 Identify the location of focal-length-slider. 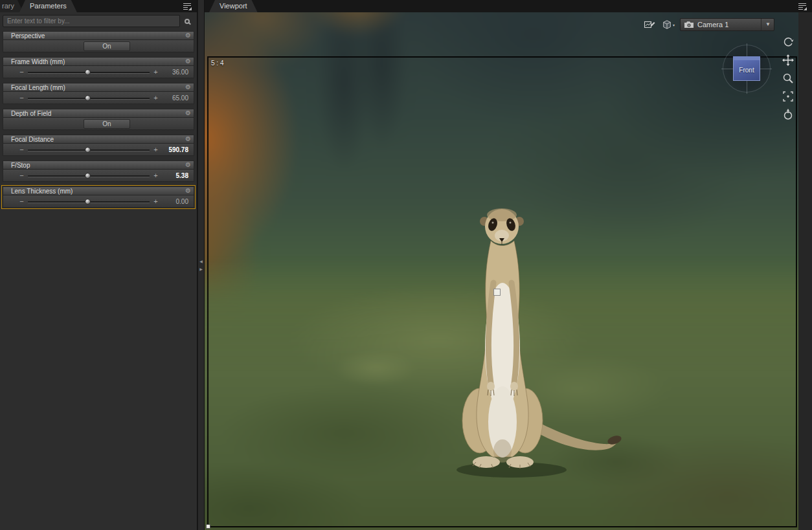
(89, 98).